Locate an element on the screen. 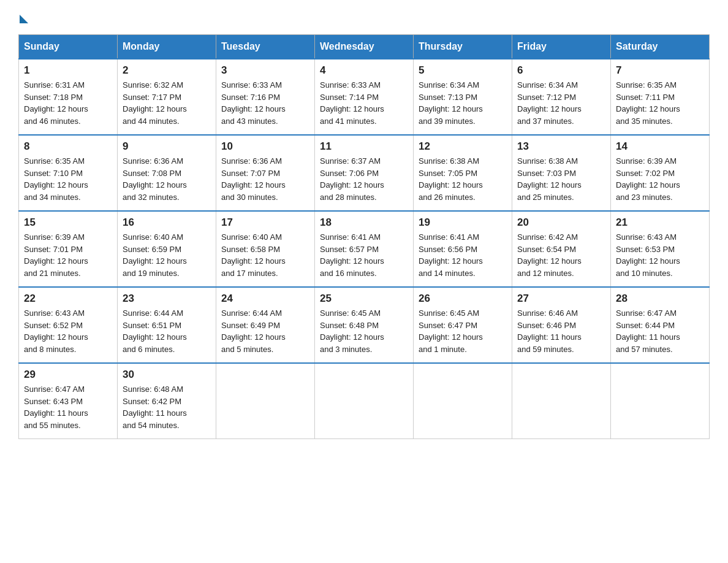 The image size is (728, 563). logo is located at coordinates (23, 17).